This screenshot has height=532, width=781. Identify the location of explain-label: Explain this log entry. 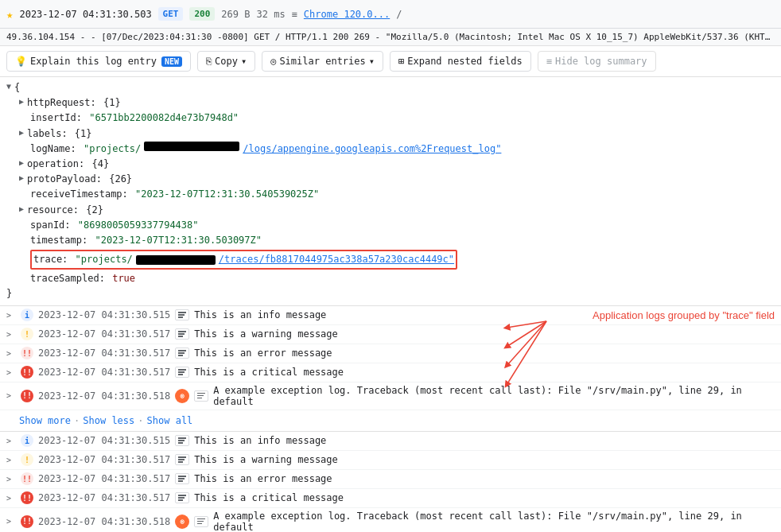
(94, 61).